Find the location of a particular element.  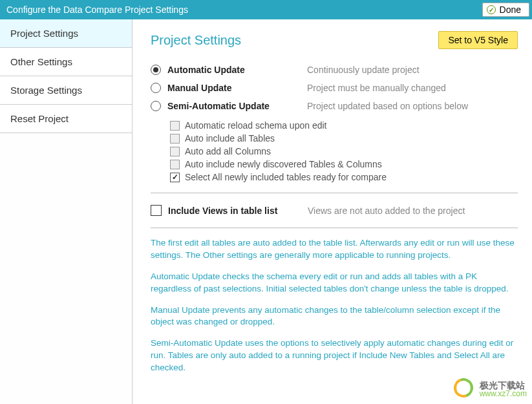

sub-option-label: Auto include all Tables is located at coordinates (230, 138).